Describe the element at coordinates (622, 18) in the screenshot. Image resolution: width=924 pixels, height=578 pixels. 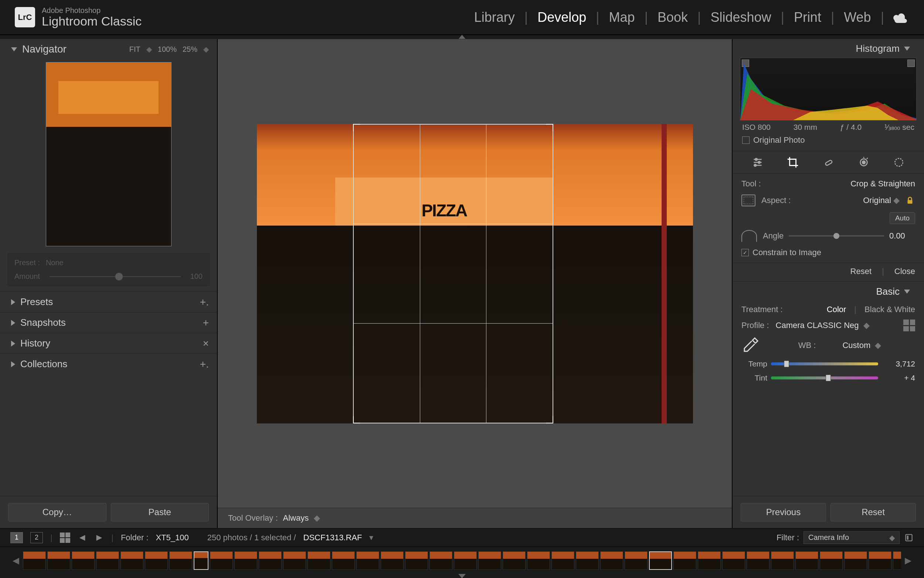
I see `module-map: Map` at that location.